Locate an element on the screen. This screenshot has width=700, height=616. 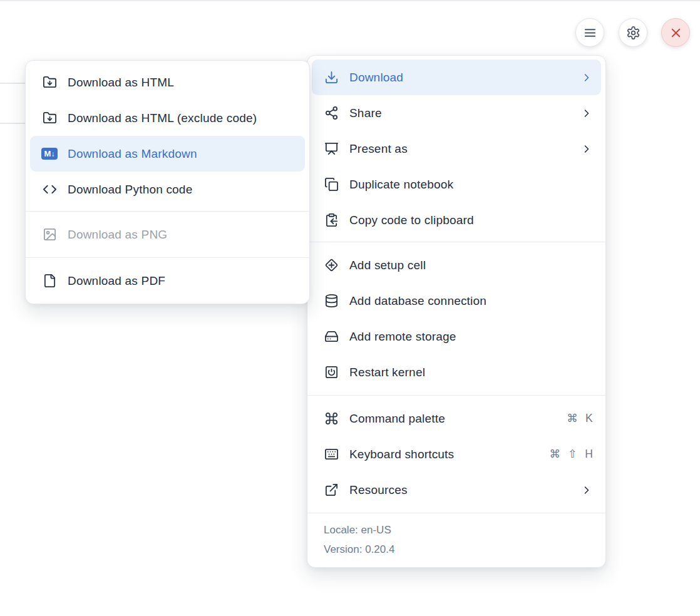
menu-item-download-as-pdf: Download as PDF is located at coordinates (168, 280).